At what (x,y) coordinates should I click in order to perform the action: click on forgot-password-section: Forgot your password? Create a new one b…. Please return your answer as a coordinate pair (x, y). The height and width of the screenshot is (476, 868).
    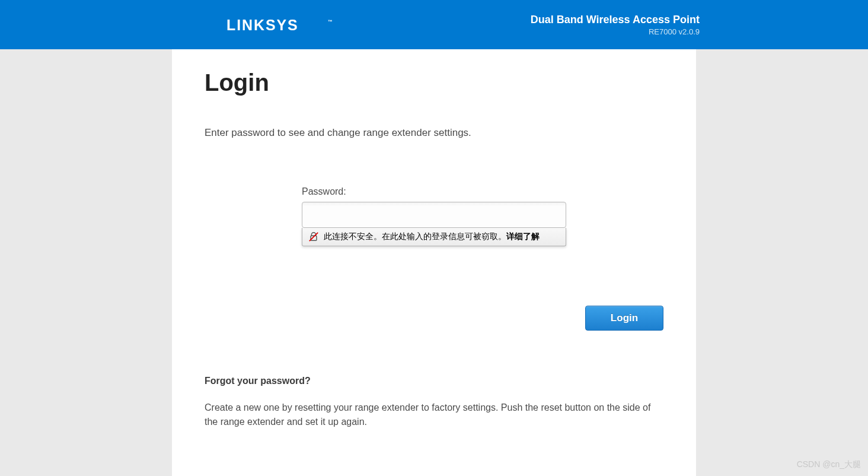
    Looking at the image, I should click on (434, 402).